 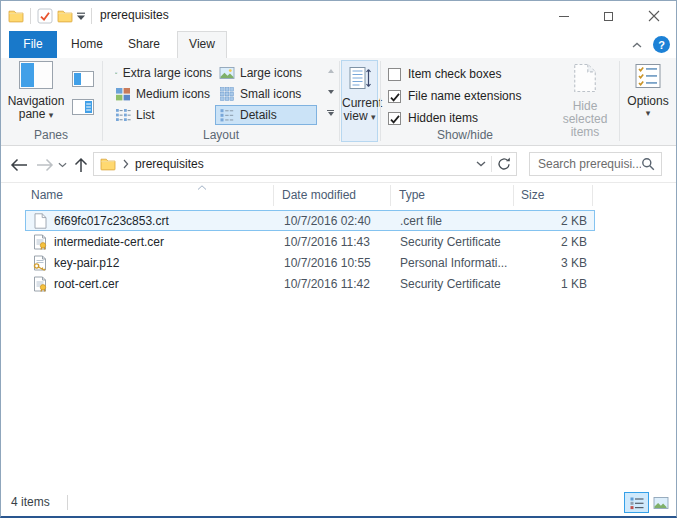 I want to click on file-type: Personal Informati..., so click(x=454, y=264).